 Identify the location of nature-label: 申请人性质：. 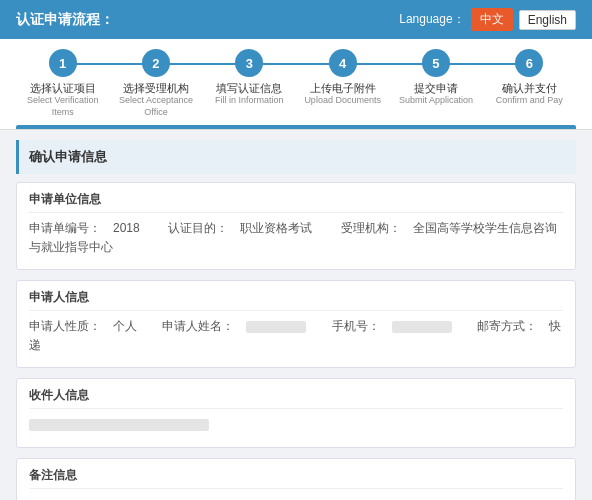
(65, 326).